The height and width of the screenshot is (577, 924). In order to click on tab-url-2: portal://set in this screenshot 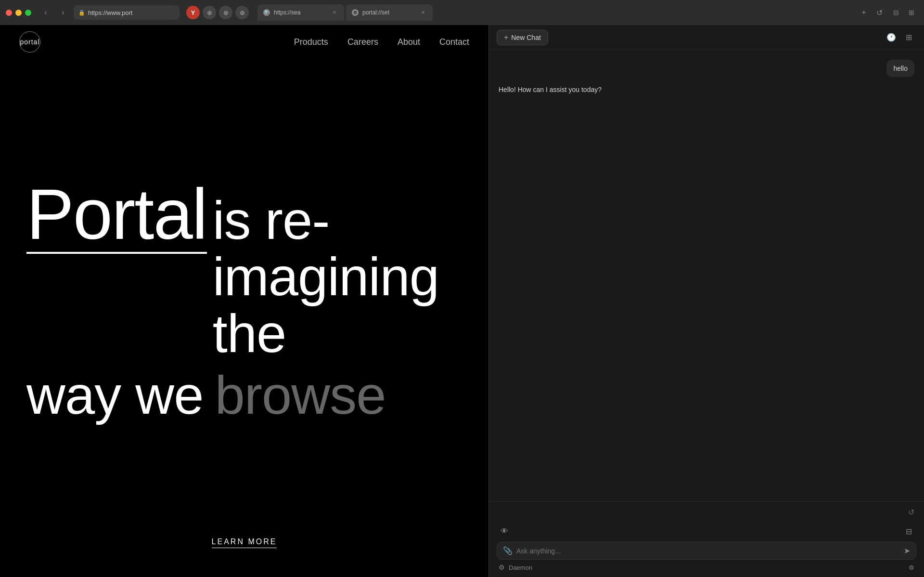, I will do `click(389, 13)`.